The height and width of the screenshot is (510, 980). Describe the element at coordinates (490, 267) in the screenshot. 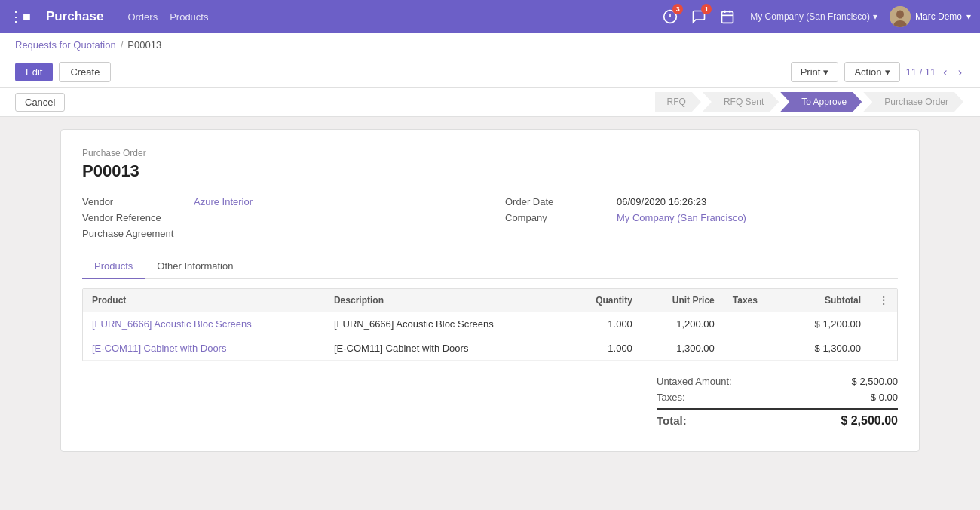

I see `tabs: Products Other Information` at that location.